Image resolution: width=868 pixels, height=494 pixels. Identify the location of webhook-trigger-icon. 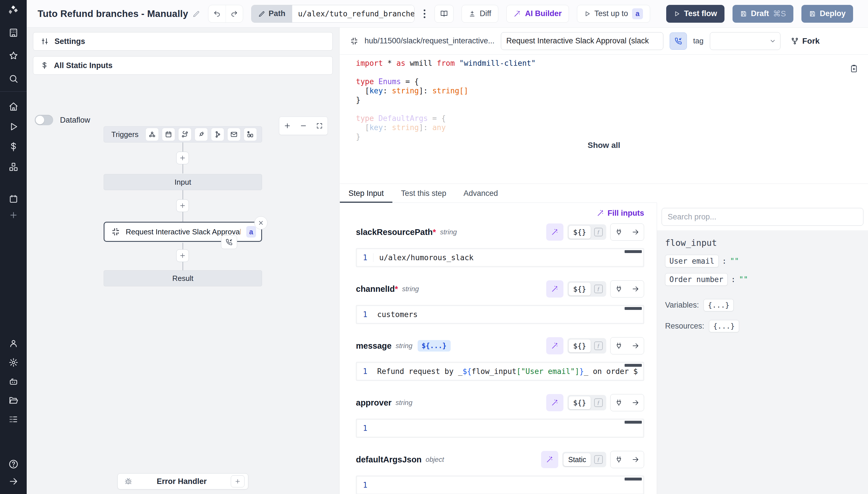
(152, 134).